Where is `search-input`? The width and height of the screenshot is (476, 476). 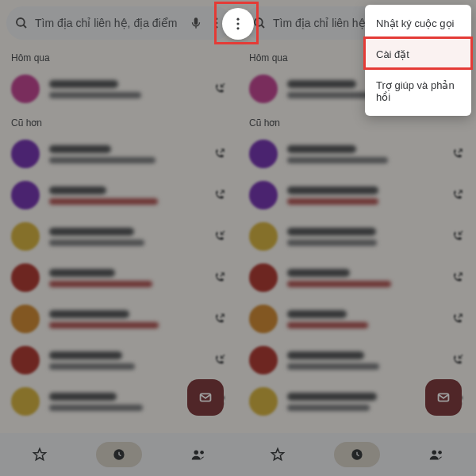 search-input is located at coordinates (109, 23).